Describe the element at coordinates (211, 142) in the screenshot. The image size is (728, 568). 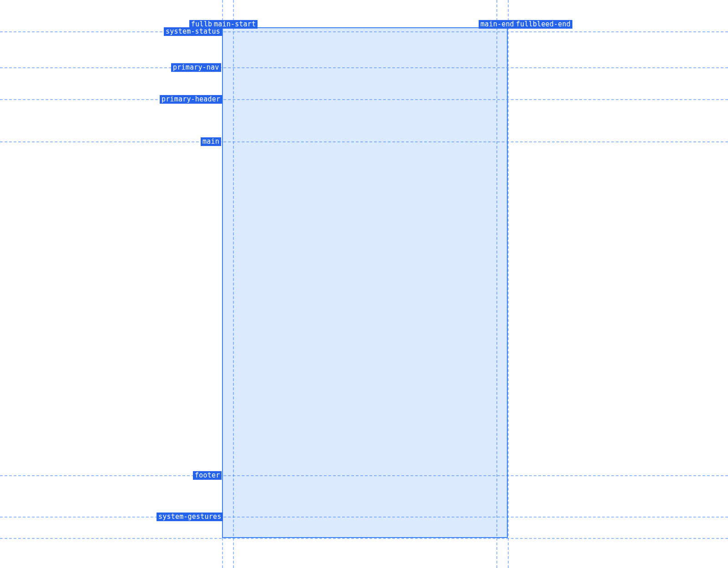
I see `row-label-main: main` at that location.